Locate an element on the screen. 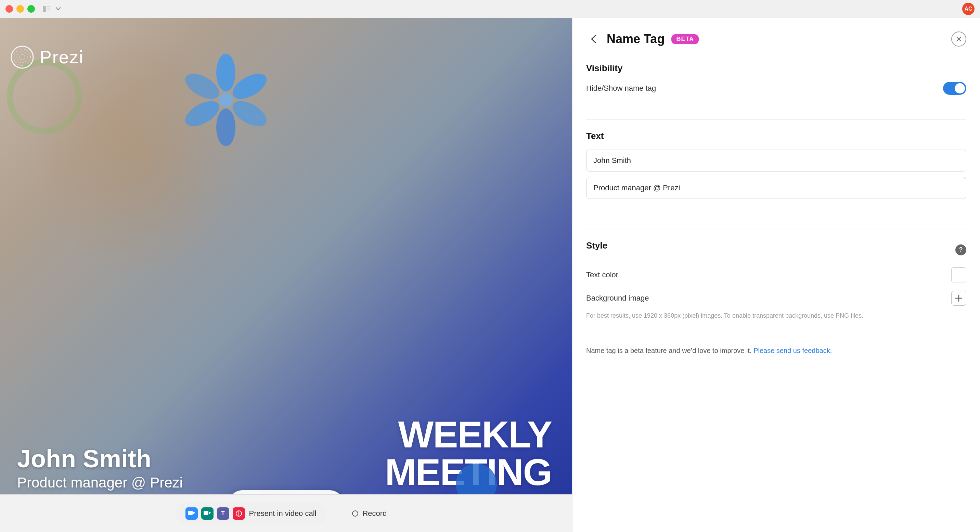 The height and width of the screenshot is (532, 980). text-section-title: Text is located at coordinates (776, 136).